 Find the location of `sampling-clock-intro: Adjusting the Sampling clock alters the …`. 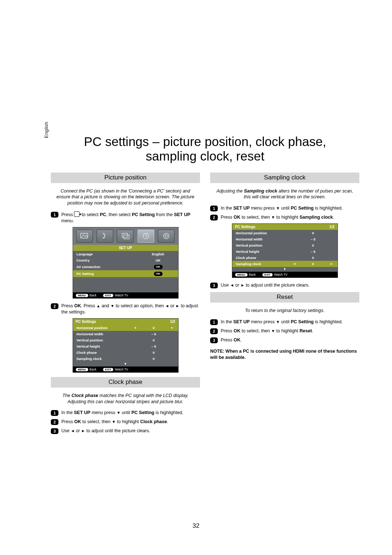

sampling-clock-intro: Adjusting the Sampling clock alters the … is located at coordinates (285, 194).